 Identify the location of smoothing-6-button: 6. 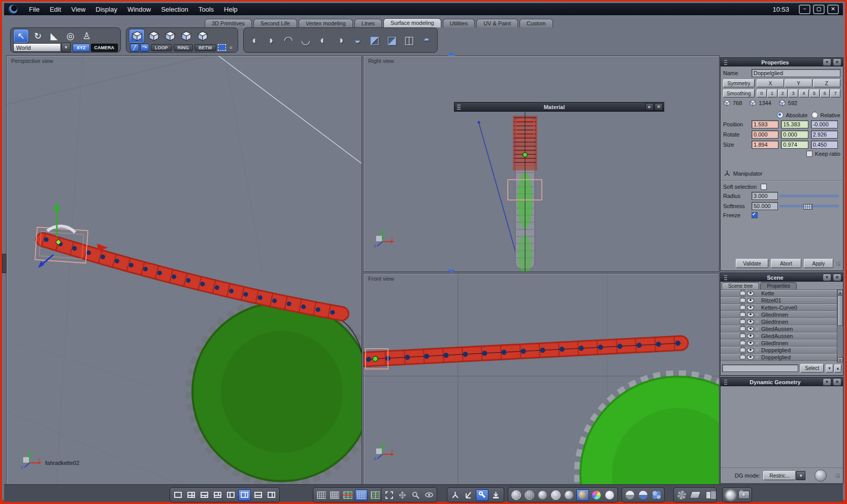
(825, 93).